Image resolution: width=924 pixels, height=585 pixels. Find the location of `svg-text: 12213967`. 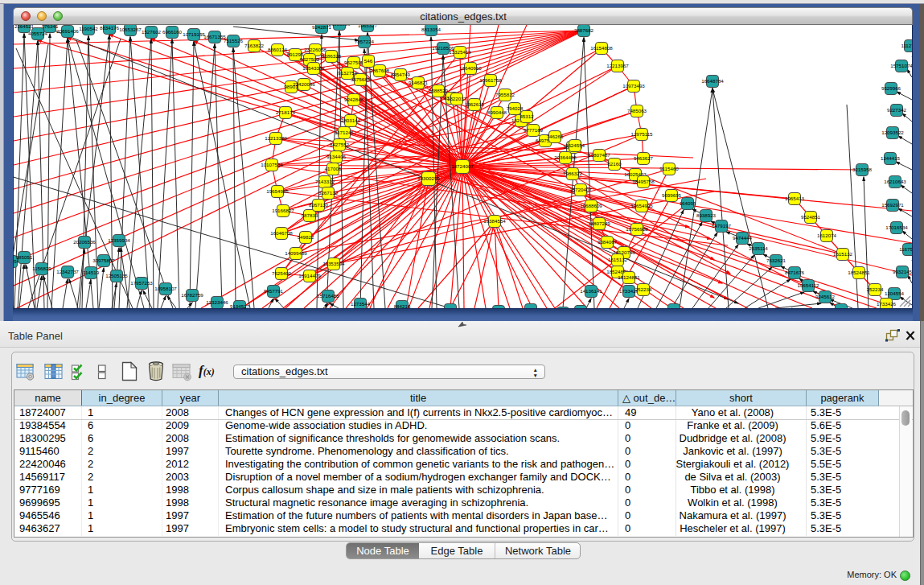

svg-text: 12213967 is located at coordinates (618, 66).